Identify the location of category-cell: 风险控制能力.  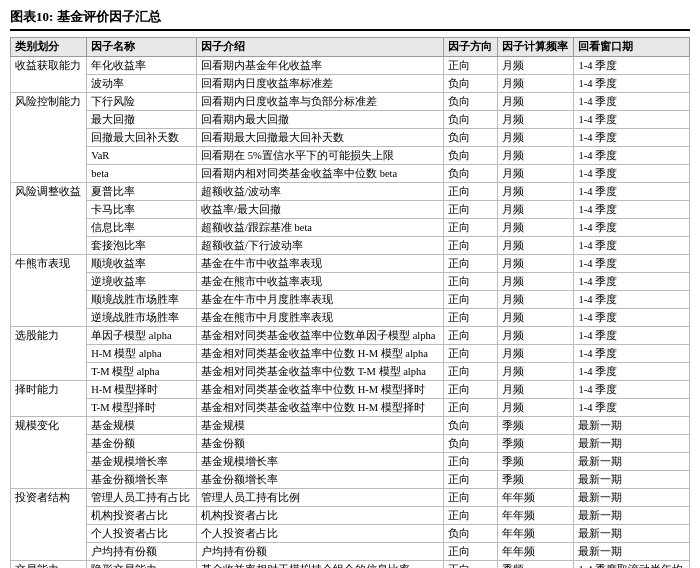
(49, 138).